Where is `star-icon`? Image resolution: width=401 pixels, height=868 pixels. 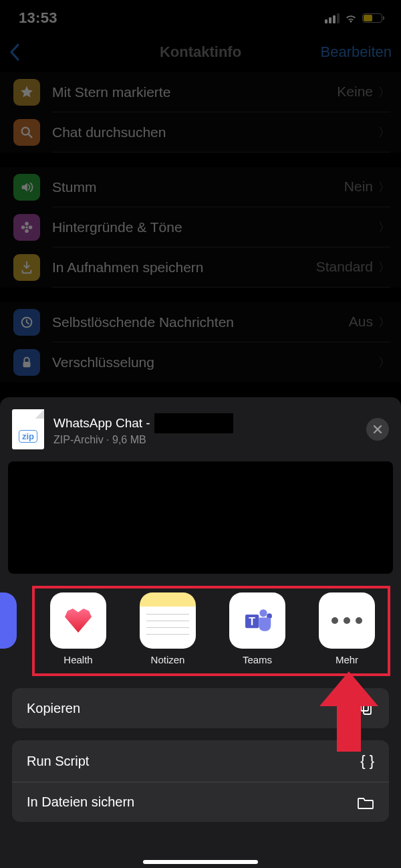 star-icon is located at coordinates (27, 92).